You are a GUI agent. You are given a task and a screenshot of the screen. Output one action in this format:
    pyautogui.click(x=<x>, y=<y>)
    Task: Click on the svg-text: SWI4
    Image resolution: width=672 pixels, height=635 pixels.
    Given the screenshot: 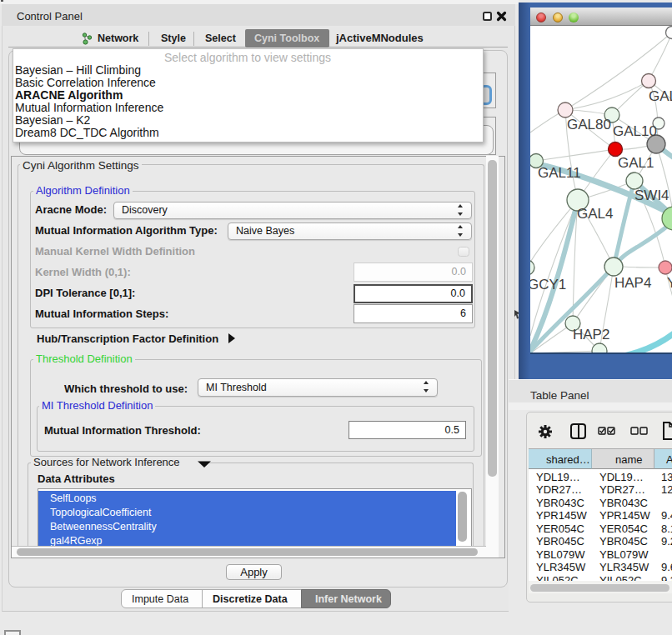 What is the action you would take?
    pyautogui.click(x=652, y=195)
    